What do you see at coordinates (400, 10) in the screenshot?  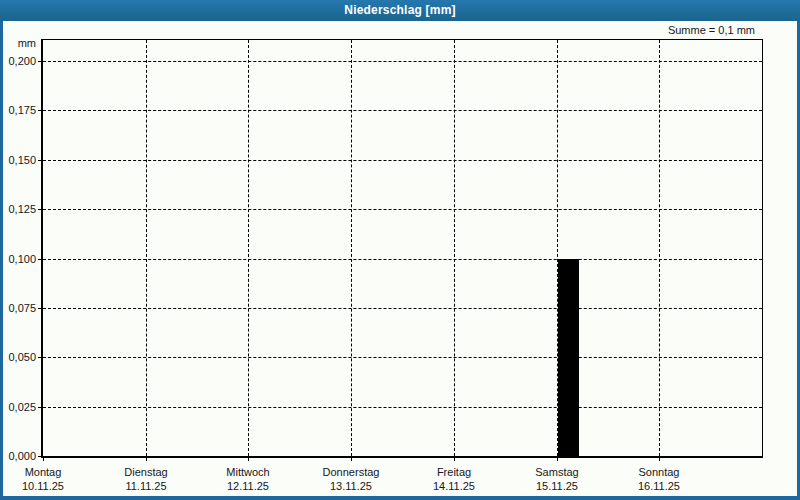 I see `chart-title-bar: Niederschlag [mm]` at bounding box center [400, 10].